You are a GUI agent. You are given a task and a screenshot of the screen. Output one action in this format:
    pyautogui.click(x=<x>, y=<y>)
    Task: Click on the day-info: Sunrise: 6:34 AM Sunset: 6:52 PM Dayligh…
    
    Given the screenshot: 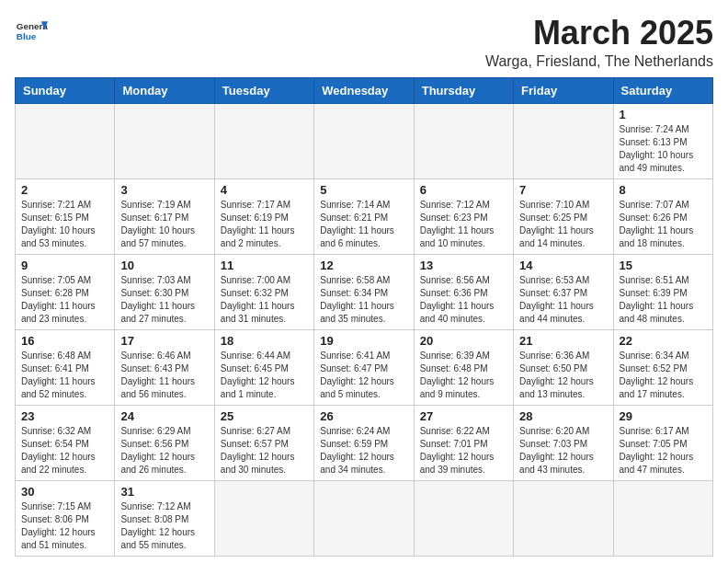 What is the action you would take?
    pyautogui.click(x=664, y=375)
    